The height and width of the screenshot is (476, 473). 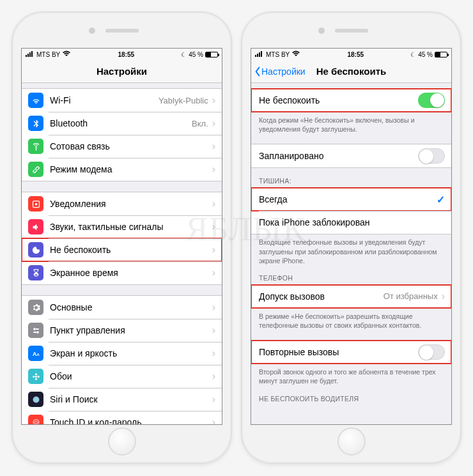 I want to click on allow-calls-value: От избранных, so click(x=410, y=296).